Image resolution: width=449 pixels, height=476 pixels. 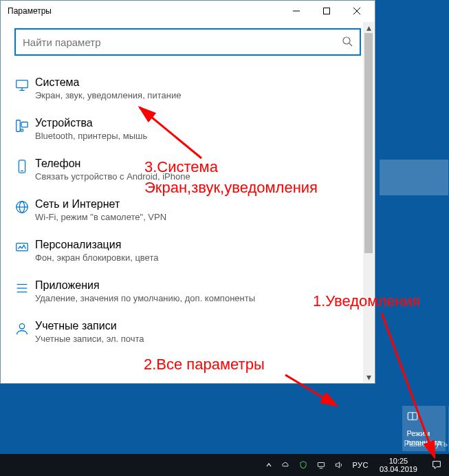 What do you see at coordinates (369, 202) in the screenshot?
I see `scroll-track` at bounding box center [369, 202].